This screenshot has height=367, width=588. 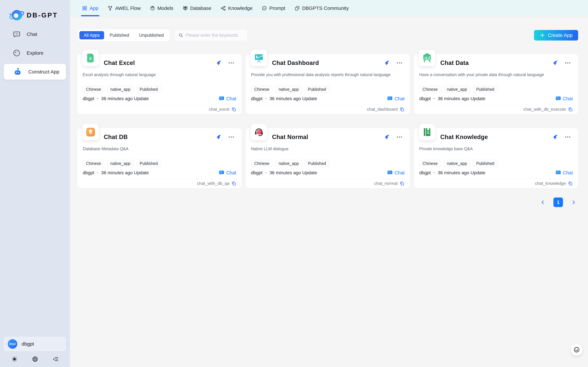 I want to click on app-title: Chat Data, so click(x=455, y=63).